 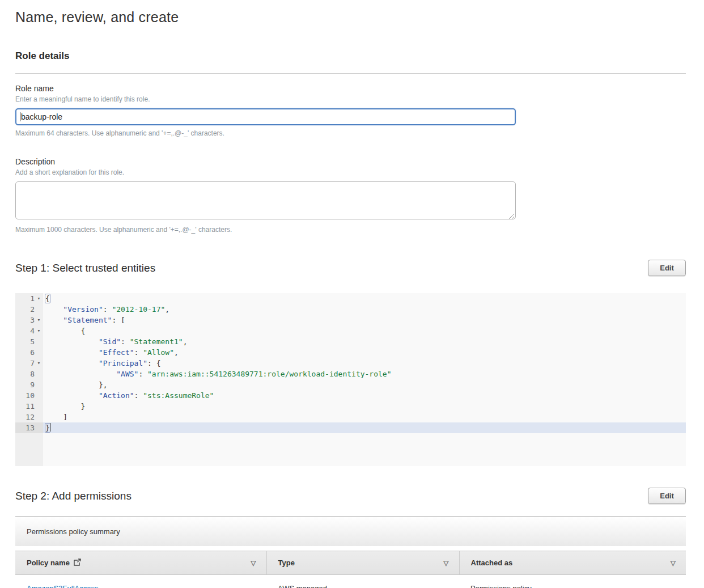 I want to click on line-number: 5, so click(x=29, y=341).